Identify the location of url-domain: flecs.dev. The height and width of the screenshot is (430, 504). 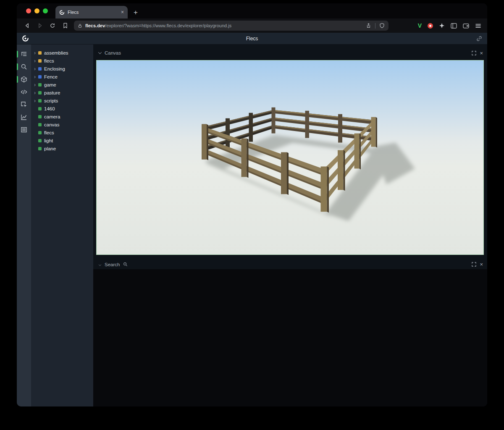
(95, 26).